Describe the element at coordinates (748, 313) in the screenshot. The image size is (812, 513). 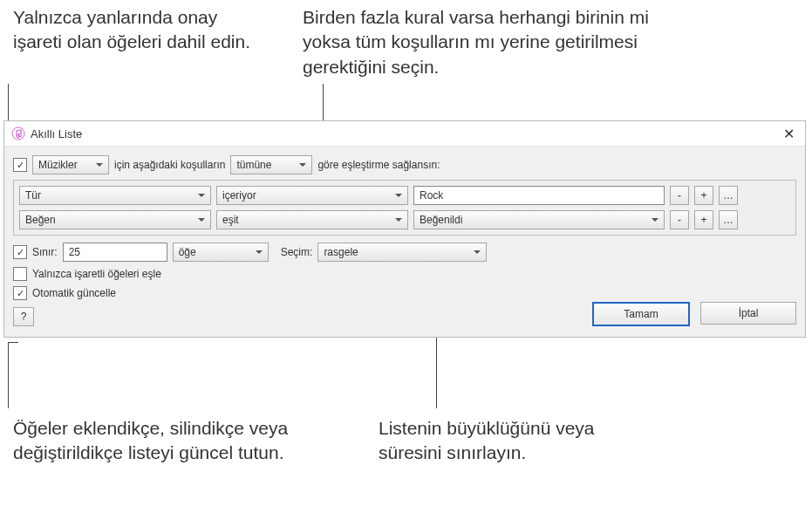
I see `cancel-button: İptal` at that location.